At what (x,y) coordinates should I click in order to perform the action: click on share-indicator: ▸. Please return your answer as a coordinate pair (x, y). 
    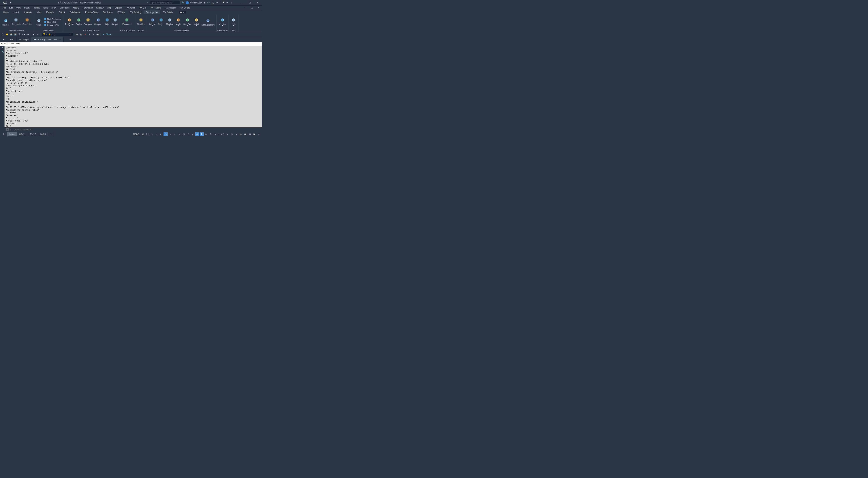
    Looking at the image, I should click on (148, 3).